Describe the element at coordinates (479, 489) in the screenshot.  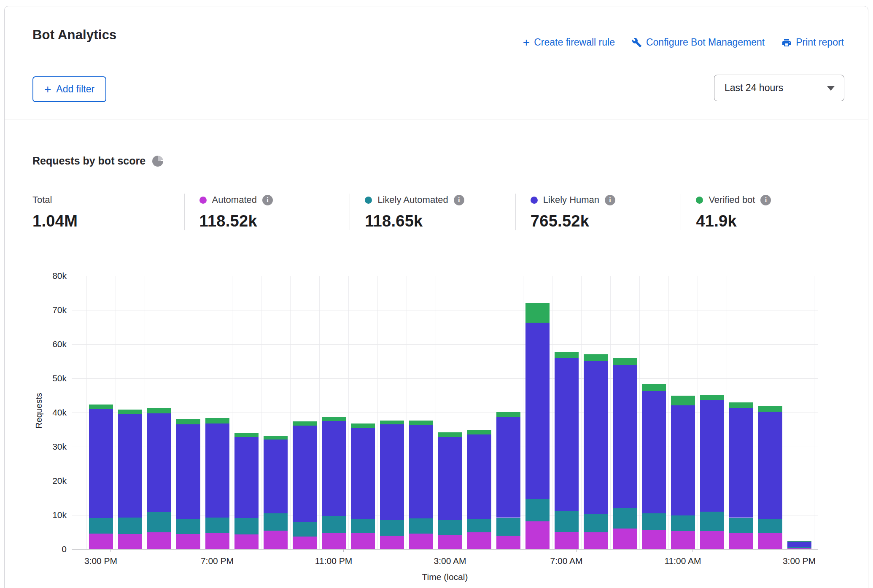
I see `bar-13-4-00-am` at that location.